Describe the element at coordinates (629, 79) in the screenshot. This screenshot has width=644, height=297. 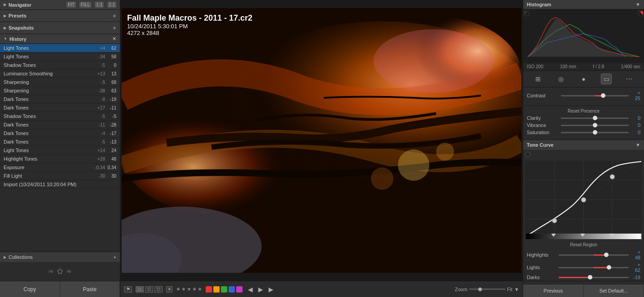
I see `brush-tool: ⋯` at that location.